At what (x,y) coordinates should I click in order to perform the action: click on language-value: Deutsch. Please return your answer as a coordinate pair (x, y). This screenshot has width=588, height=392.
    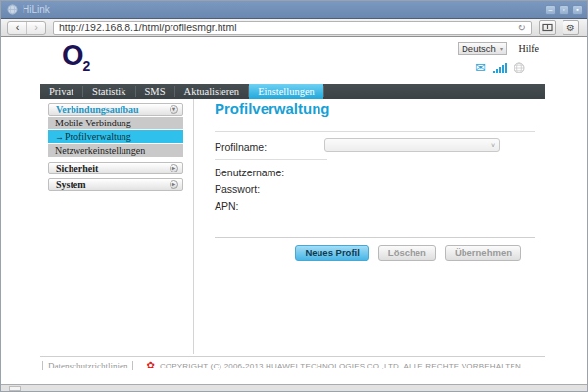
    Looking at the image, I should click on (478, 49).